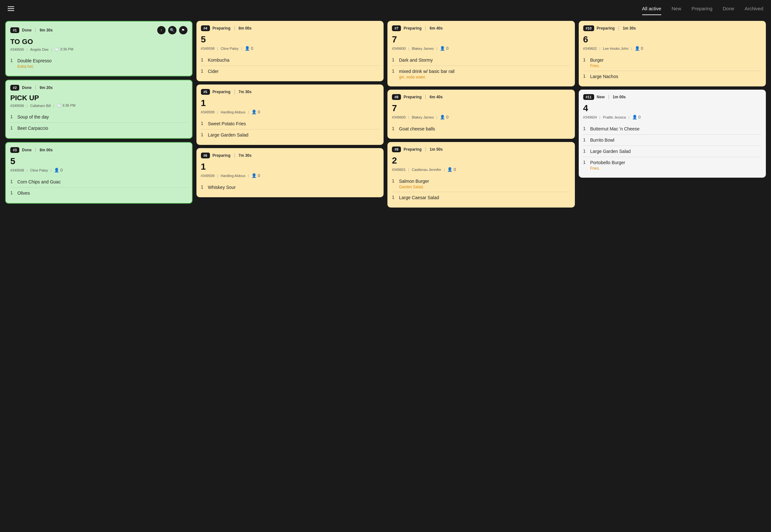 The width and height of the screenshot is (771, 532). I want to click on column-3: #7Preparing6m 40s7#349600|Blakey James|👤…, so click(481, 114).